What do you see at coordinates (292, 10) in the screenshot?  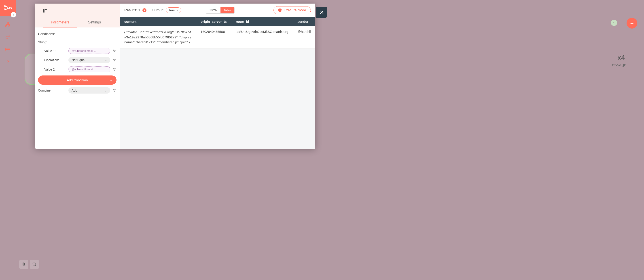 I see `execute-node-button: Execute Node` at bounding box center [292, 10].